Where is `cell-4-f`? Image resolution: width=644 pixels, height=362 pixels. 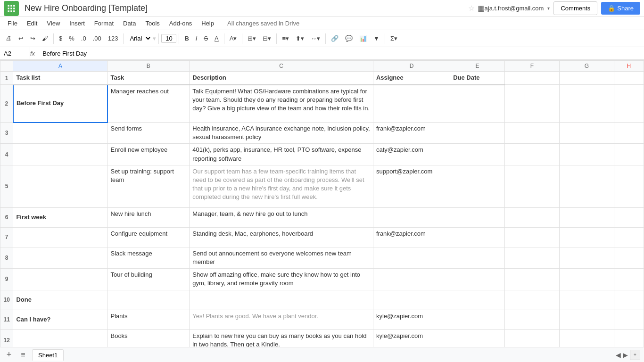
cell-4-f is located at coordinates (532, 155).